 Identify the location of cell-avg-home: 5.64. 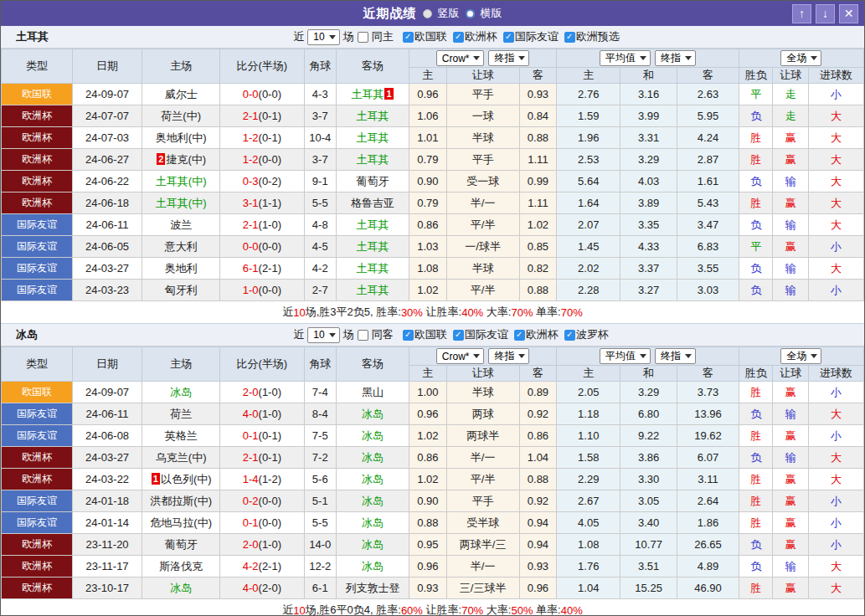
(589, 182).